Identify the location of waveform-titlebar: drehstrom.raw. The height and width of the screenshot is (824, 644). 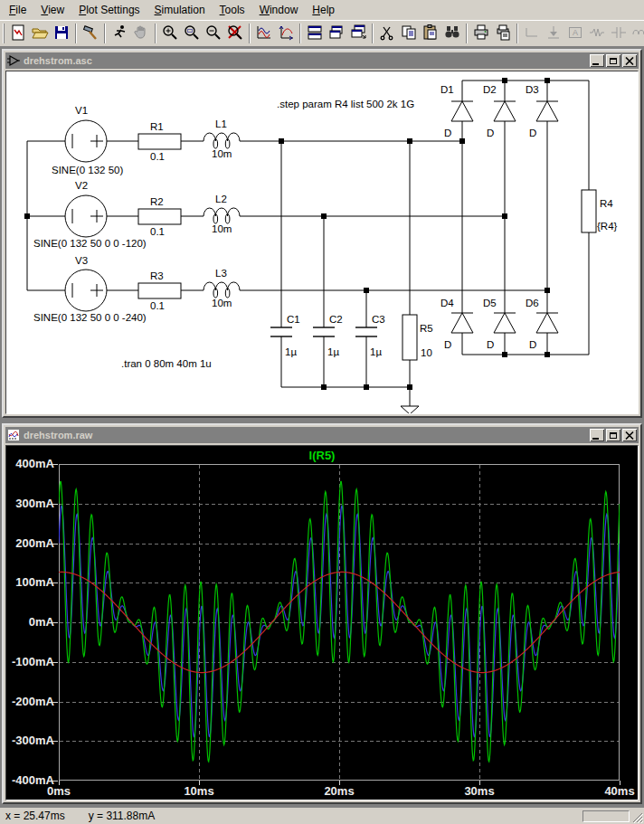
(322, 435).